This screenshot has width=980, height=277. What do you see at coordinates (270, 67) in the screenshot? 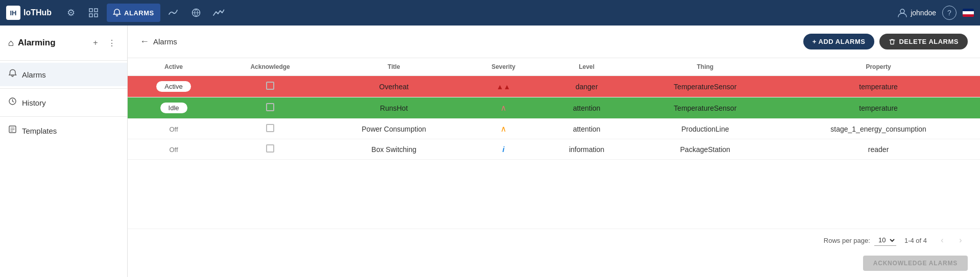
I see `col-acknowledge: Acknowledge` at bounding box center [270, 67].